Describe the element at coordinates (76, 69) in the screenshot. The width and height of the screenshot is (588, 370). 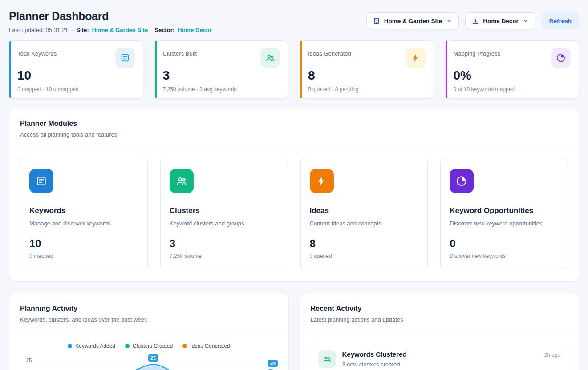
I see `stat-card-total-keywords: Total Keywords 10 0 mapped · 10 unmapped` at that location.